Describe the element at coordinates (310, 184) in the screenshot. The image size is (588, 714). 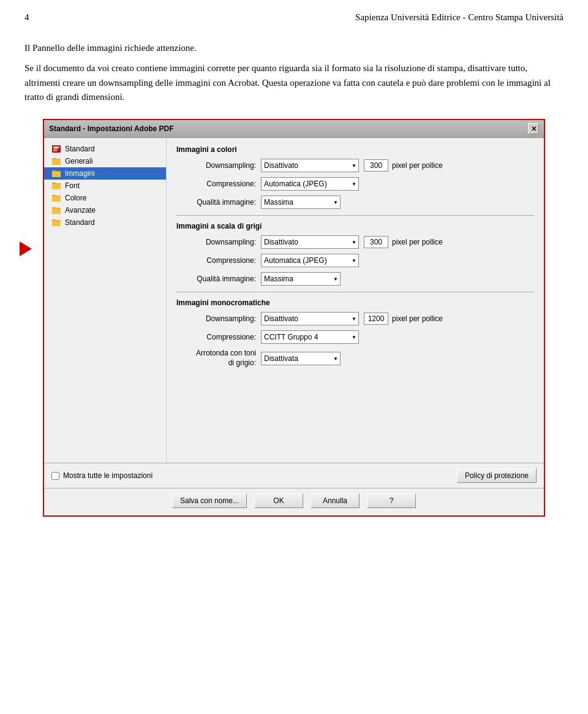
I see `color-compression-select-wrapper: Automatica (JPEG)` at that location.